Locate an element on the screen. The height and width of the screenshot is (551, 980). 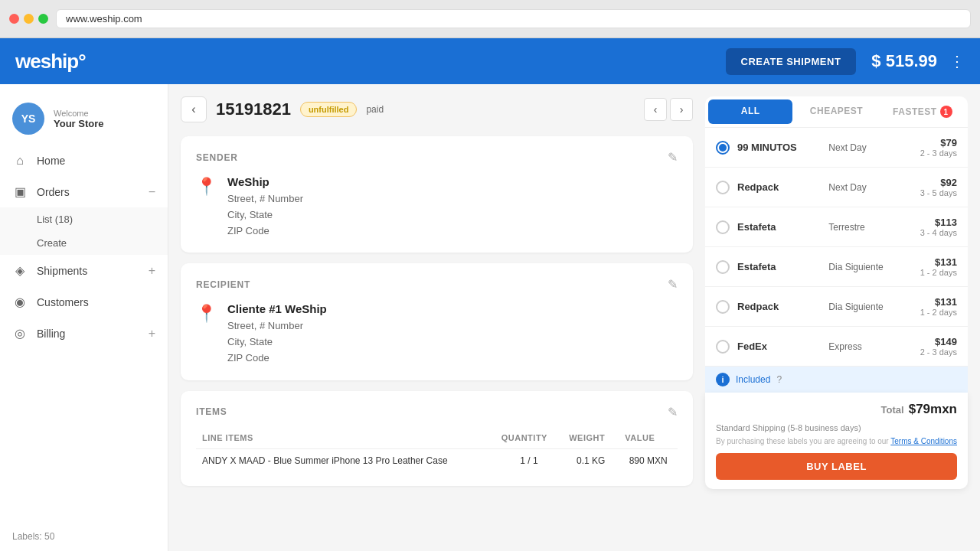
shipping-tab-cheapest: CHEAPEST is located at coordinates (836, 112).